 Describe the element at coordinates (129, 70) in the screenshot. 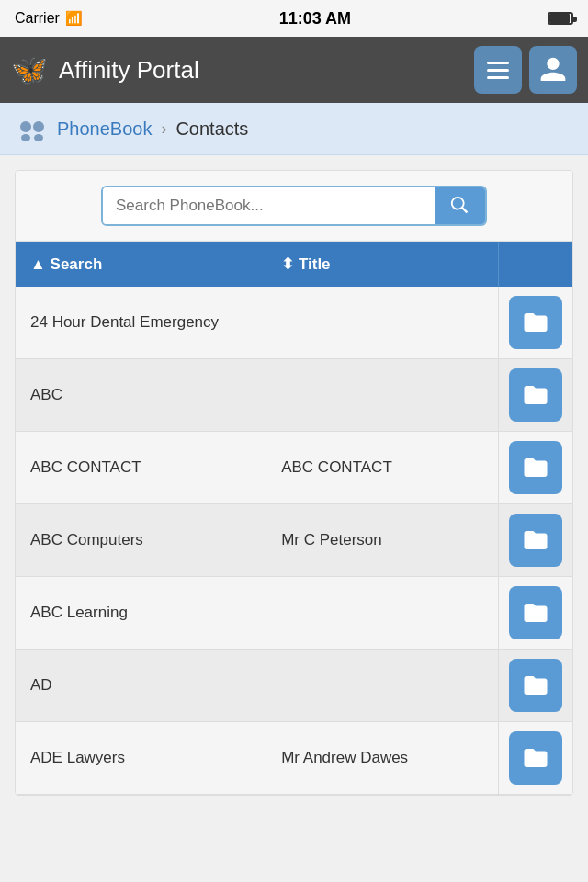

I see `app-title: Affinity Portal` at that location.